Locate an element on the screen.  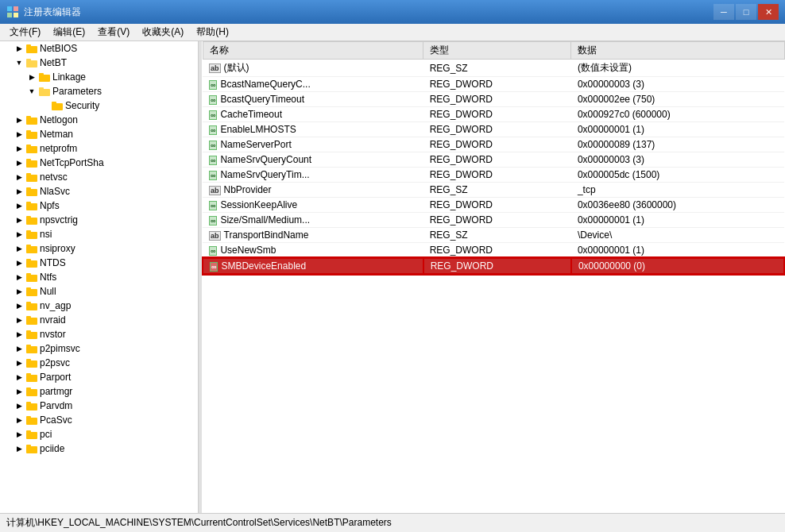
tree-label-parameters: Parameters is located at coordinates (77, 91).